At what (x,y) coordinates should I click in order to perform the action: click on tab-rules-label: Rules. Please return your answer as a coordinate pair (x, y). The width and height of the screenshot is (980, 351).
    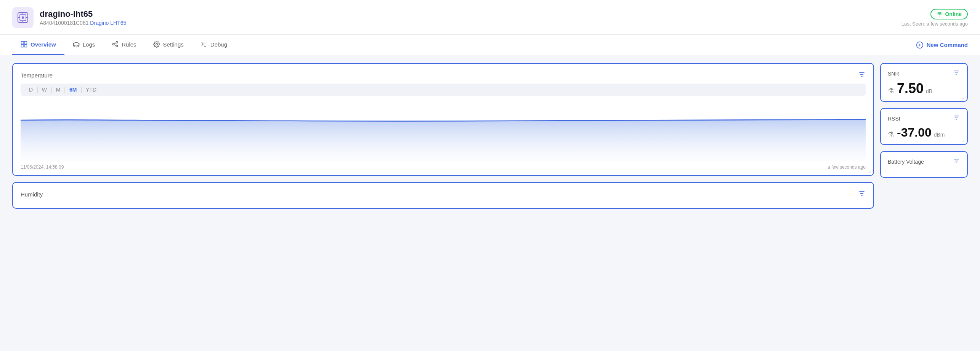
    Looking at the image, I should click on (129, 44).